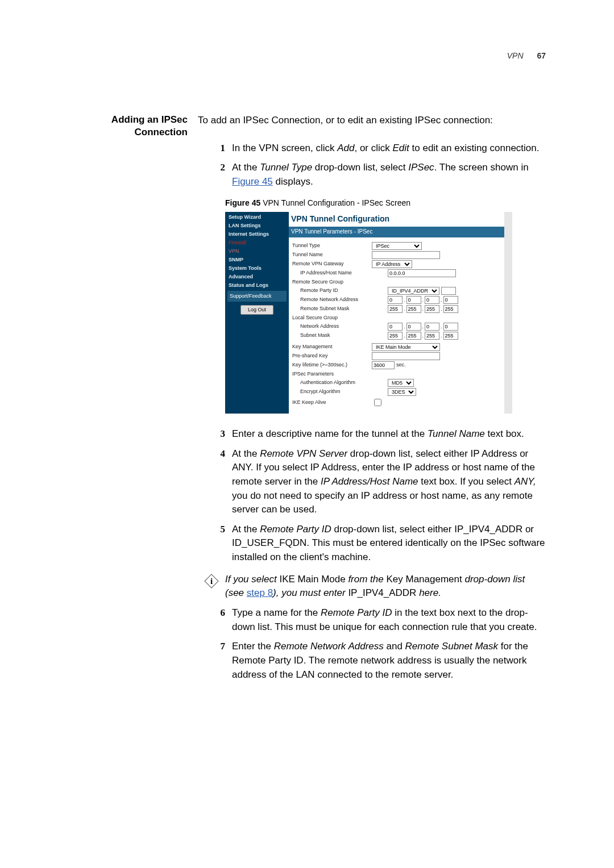 The height and width of the screenshot is (868, 614). What do you see at coordinates (257, 234) in the screenshot?
I see `nav-internet-settings: Internet Settings` at bounding box center [257, 234].